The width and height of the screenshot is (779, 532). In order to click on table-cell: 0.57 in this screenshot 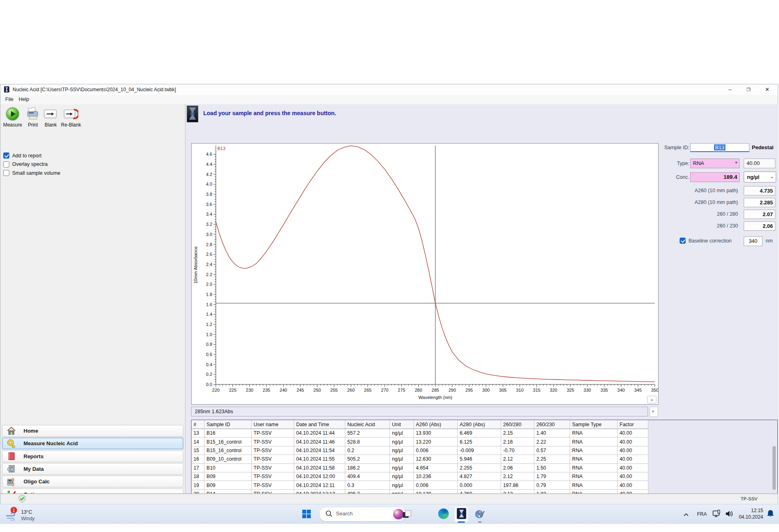, I will do `click(552, 451)`.